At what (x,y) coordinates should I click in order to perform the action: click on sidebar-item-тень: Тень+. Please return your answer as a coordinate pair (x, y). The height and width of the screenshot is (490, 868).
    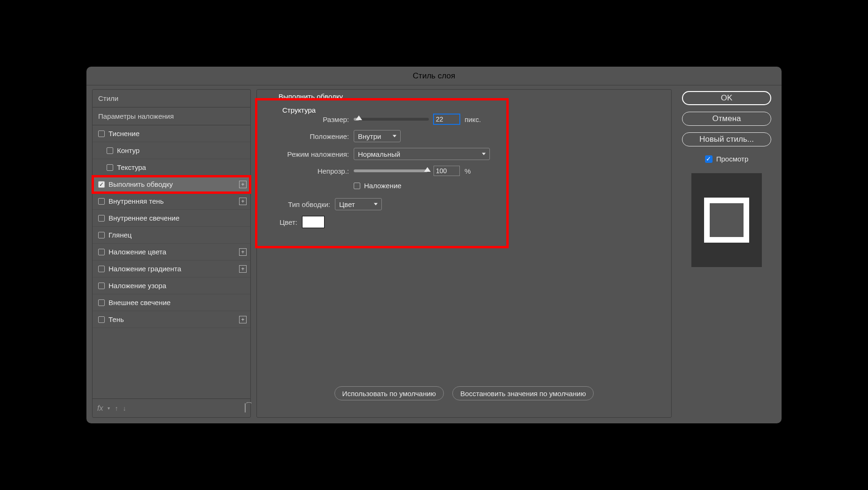
    Looking at the image, I should click on (171, 320).